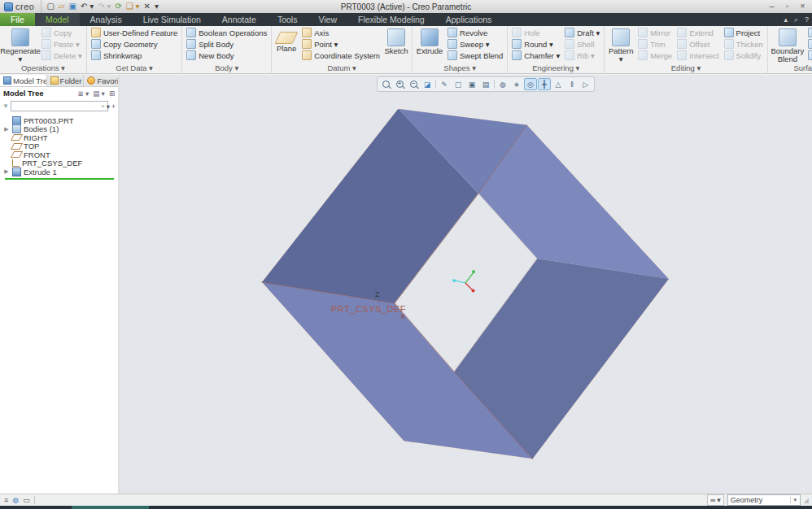 The image size is (812, 509). Describe the element at coordinates (83, 94) in the screenshot. I see `tree-filters-button: ≣ ▾` at that location.